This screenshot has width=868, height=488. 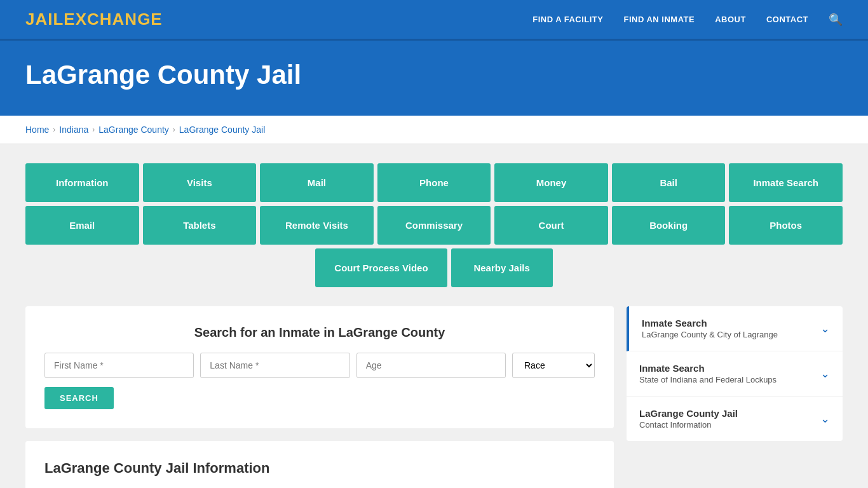 I want to click on search-form-title: Search for an Inmate in LaGrange County, so click(x=320, y=333).